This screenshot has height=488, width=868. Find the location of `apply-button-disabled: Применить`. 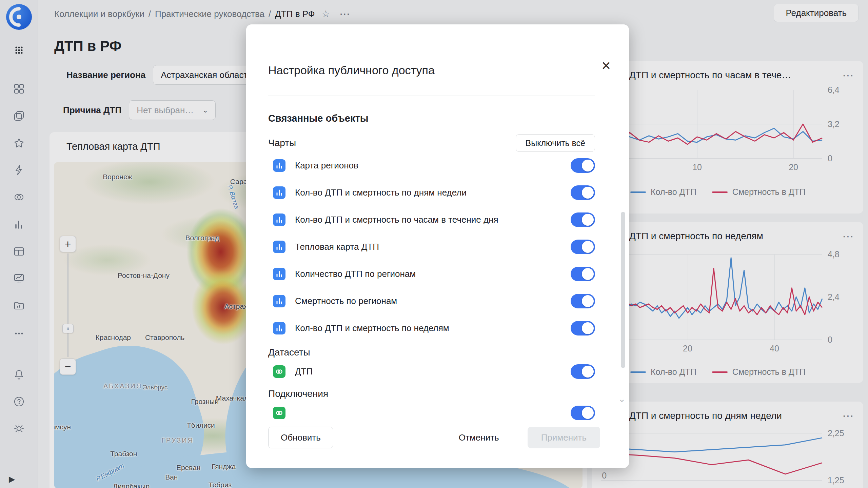

apply-button-disabled: Применить is located at coordinates (564, 438).